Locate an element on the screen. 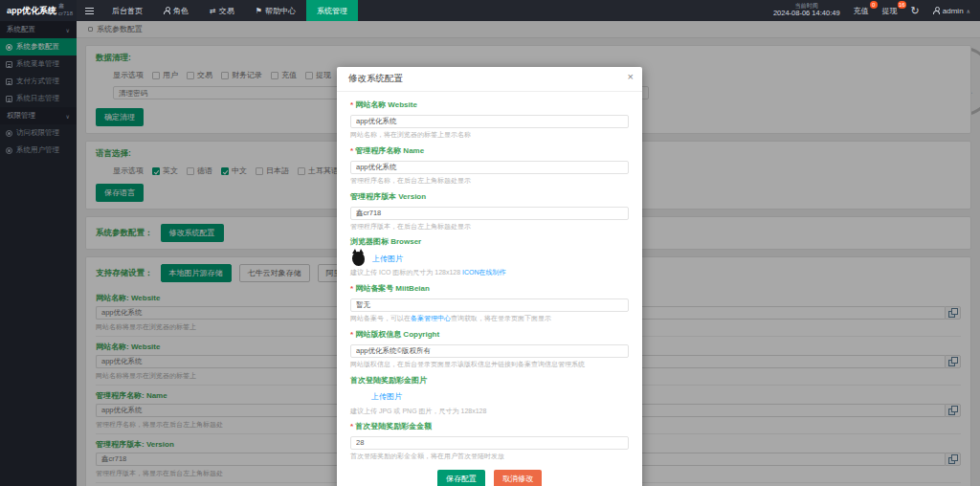 The width and height of the screenshot is (980, 486). app-title: app优化系统 is located at coordinates (32, 11).